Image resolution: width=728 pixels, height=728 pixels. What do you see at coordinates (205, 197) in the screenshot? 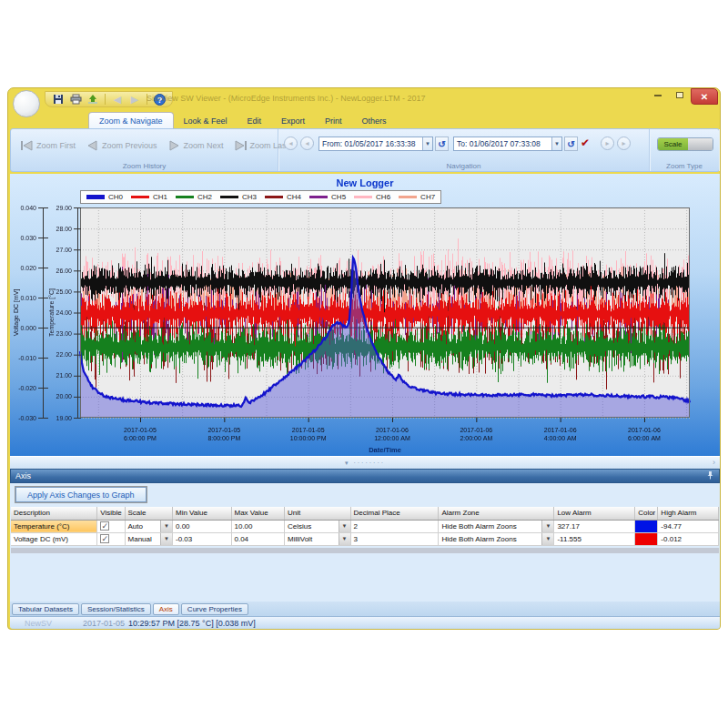
I see `legend-label: CH2` at bounding box center [205, 197].